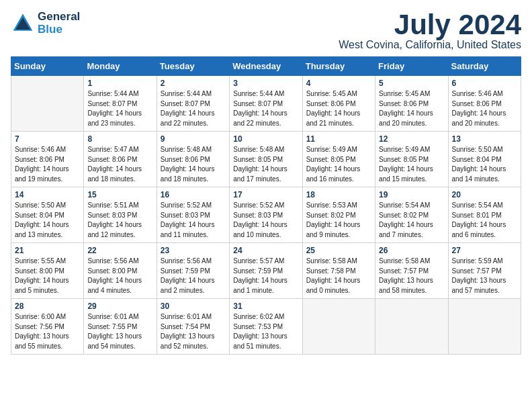 This screenshot has height=411, width=532. I want to click on calendar-day-cell: 1Sunrise: 5:44 AM Sunset: 8:07 PM Daylig…, so click(120, 103).